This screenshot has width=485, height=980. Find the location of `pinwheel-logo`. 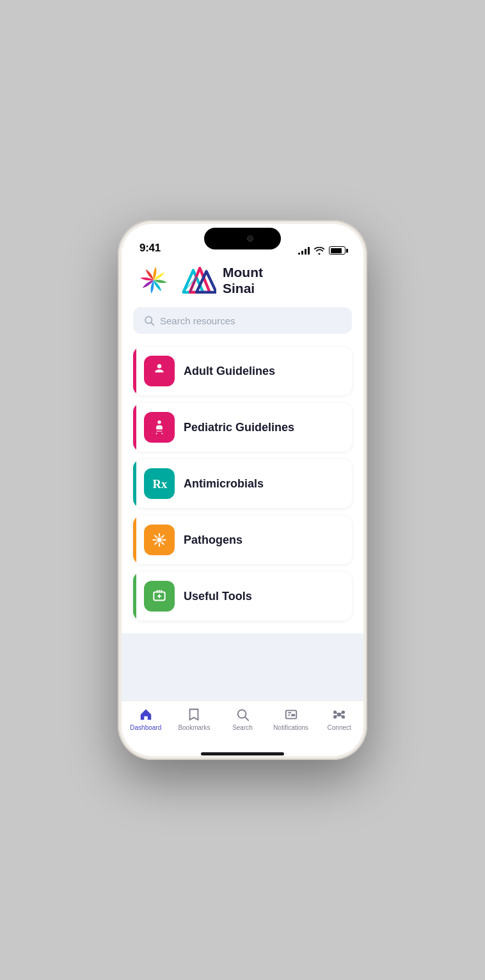

pinwheel-logo is located at coordinates (154, 280).